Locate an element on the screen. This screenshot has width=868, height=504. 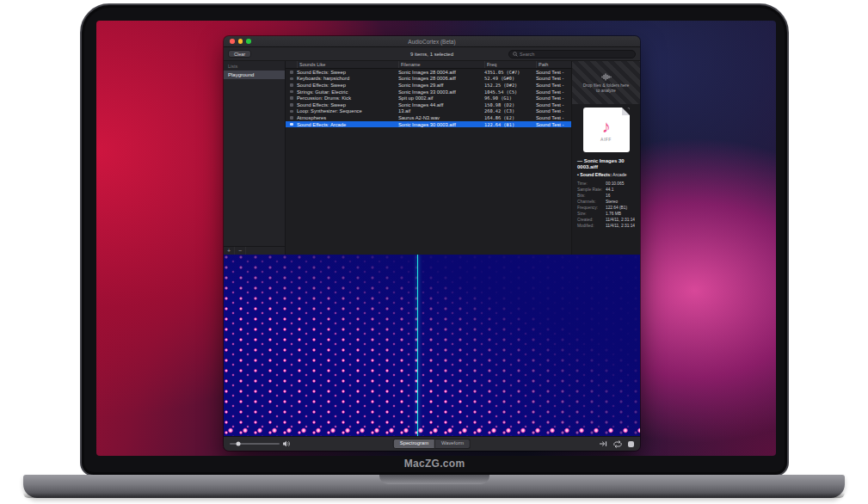
sidebar-footer: + − is located at coordinates (255, 250).